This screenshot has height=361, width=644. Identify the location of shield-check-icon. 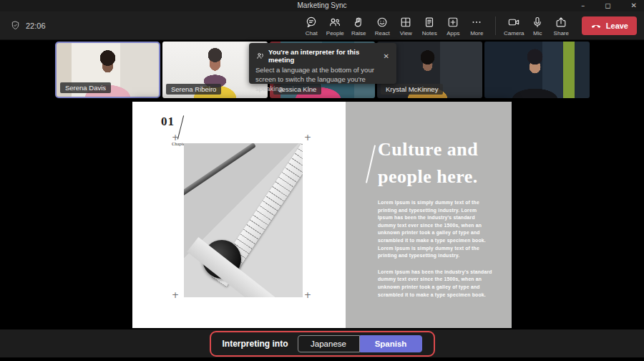
(16, 26).